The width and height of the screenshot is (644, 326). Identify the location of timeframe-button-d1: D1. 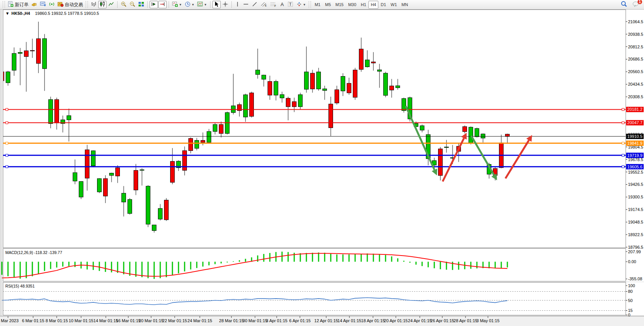
(383, 5).